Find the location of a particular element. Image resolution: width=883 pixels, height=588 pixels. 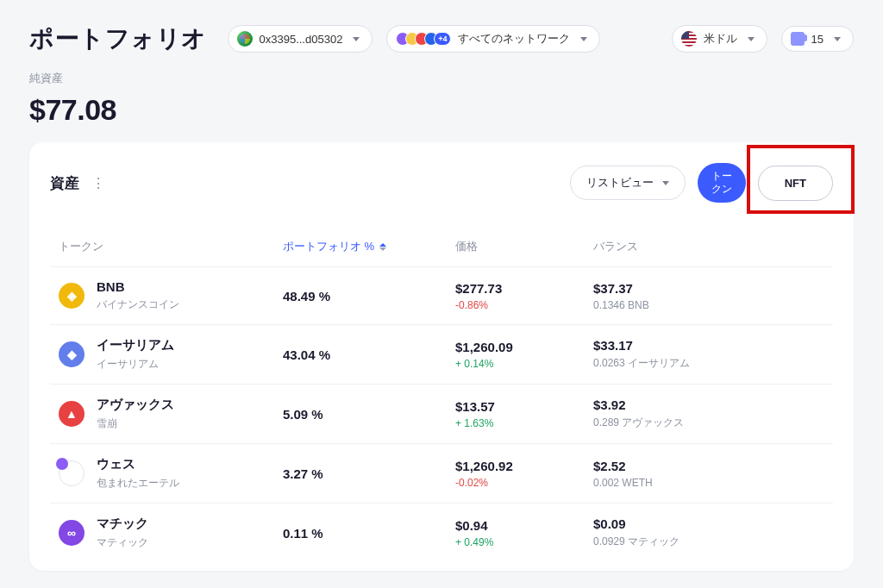

gas-value: 15 is located at coordinates (817, 40).